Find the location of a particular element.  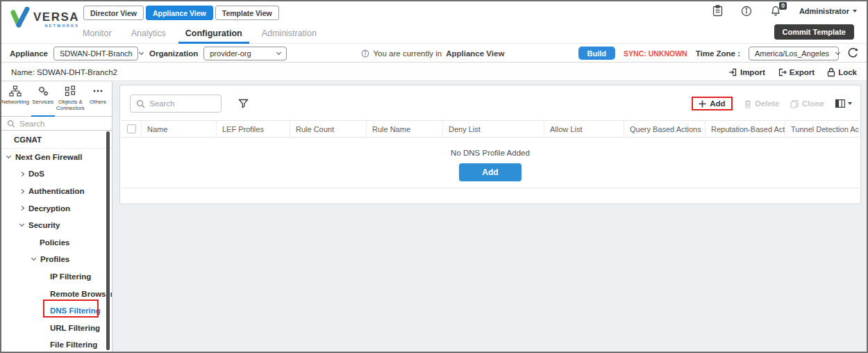

sidebar-item-file-filtering: File Filtering is located at coordinates (57, 344).